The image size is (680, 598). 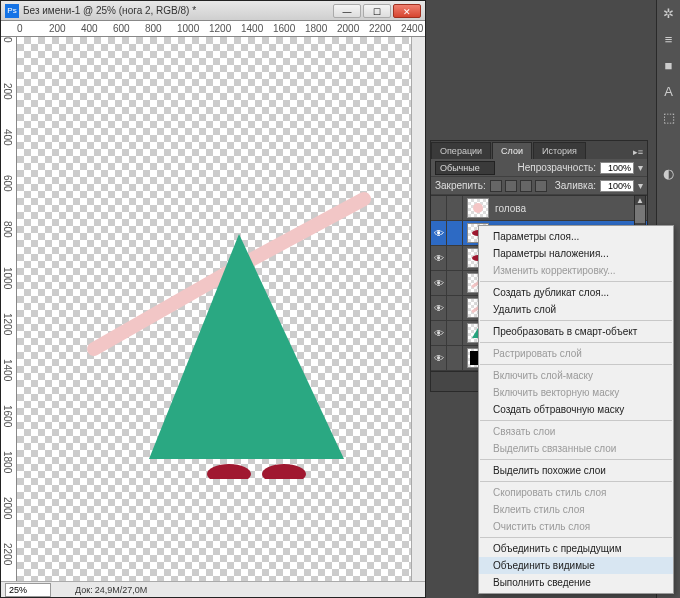 What do you see at coordinates (576, 582) in the screenshot?
I see `menu-item: Выполнить сведение` at bounding box center [576, 582].